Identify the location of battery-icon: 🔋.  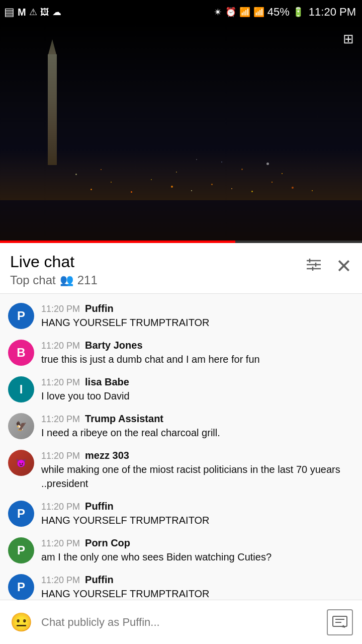
(298, 12).